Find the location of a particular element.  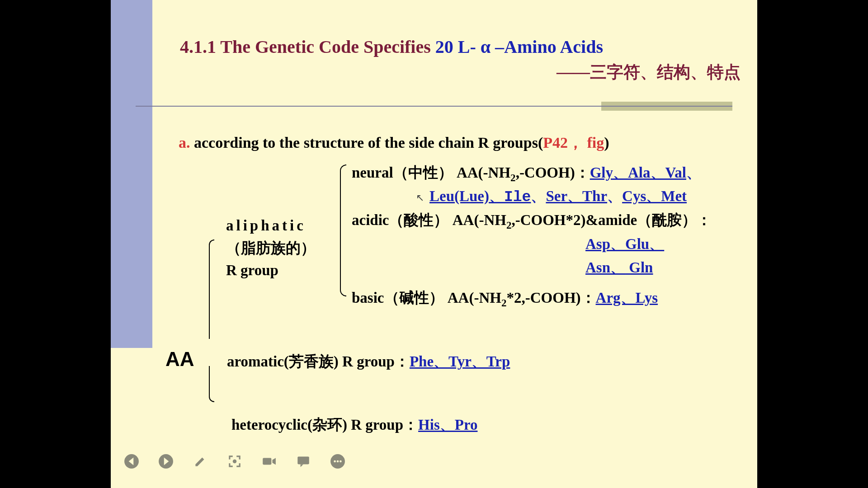

neural-label: neural is located at coordinates (373, 173).